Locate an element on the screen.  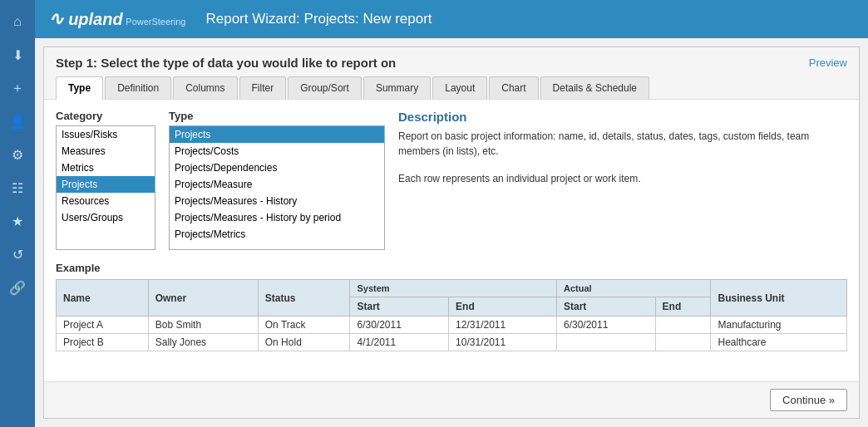
col-group-actual: Actual is located at coordinates (634, 289).